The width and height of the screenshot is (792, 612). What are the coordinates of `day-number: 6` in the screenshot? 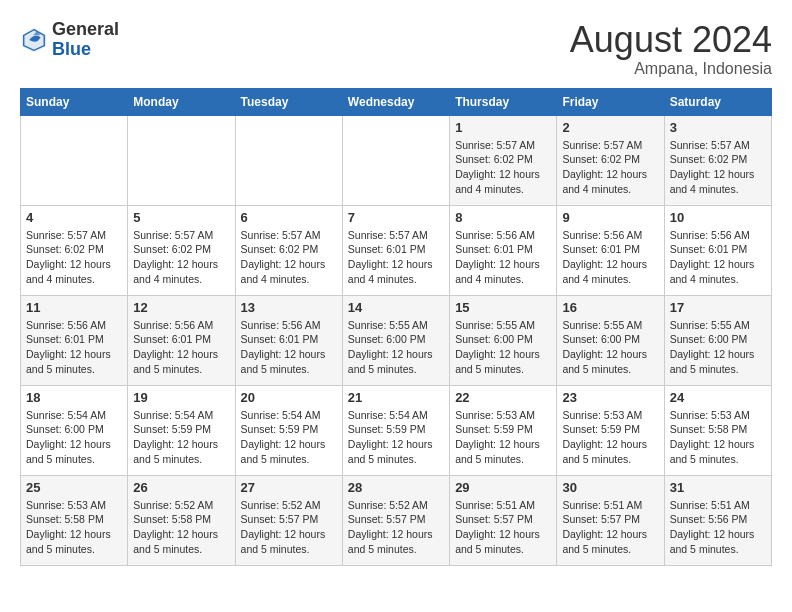 It's located at (289, 218).